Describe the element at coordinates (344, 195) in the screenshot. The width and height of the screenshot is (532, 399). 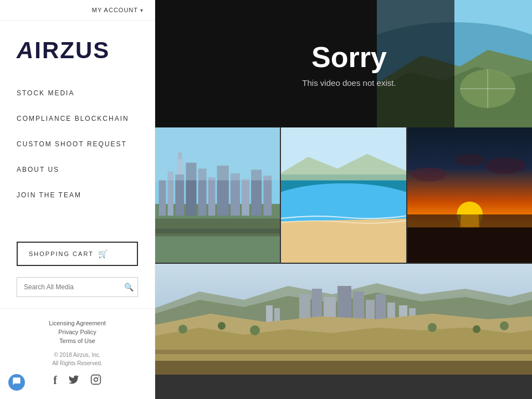
I see `photo-beach` at that location.